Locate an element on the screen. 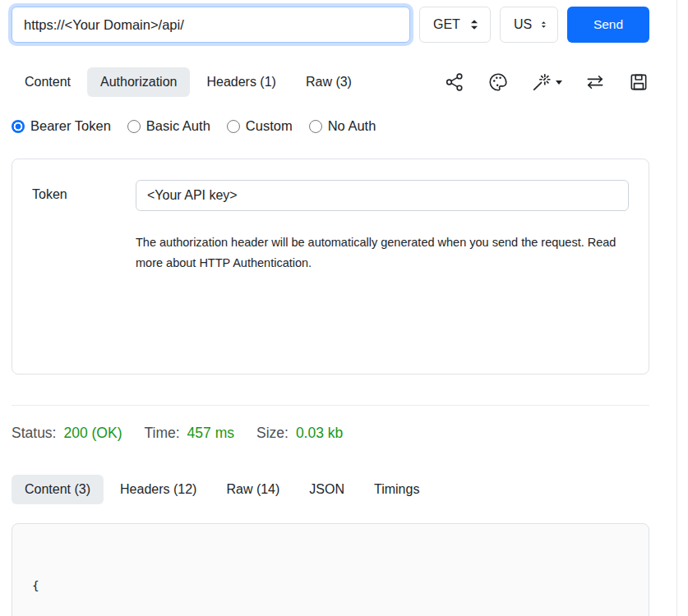 This screenshot has height=616, width=688. radio-label: No Auth is located at coordinates (352, 126).